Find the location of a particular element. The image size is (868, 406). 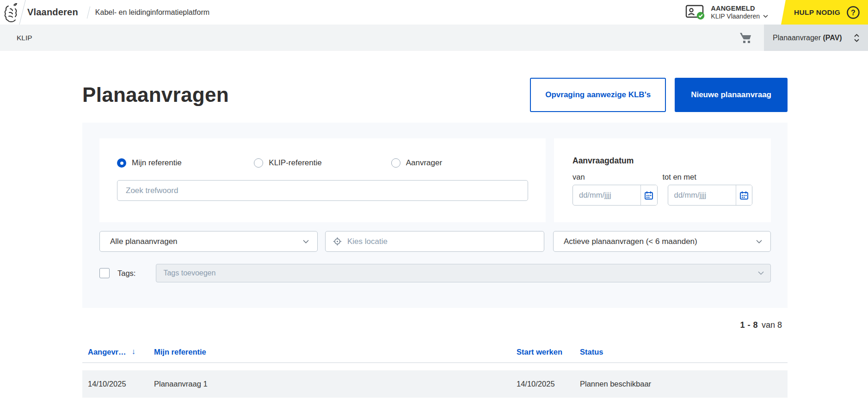

cell-start-werken: 14/10/2025 is located at coordinates (548, 384).